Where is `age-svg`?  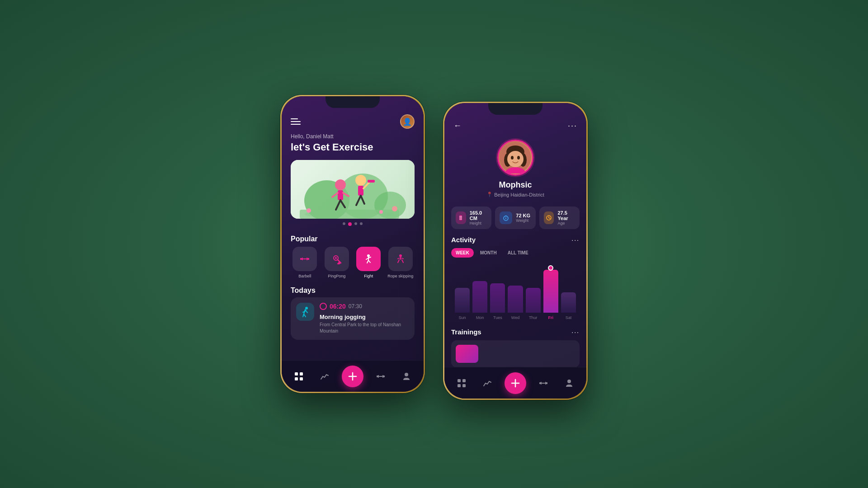
age-svg is located at coordinates (549, 218).